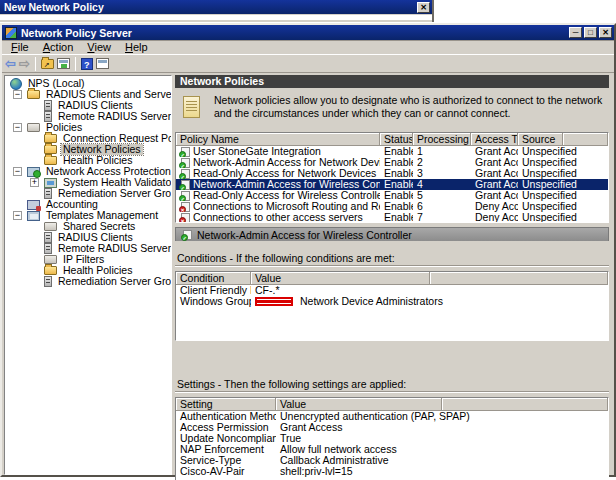 The width and height of the screenshot is (616, 480). Describe the element at coordinates (268, 290) in the screenshot. I see `condition-value-text: CF-.*` at that location.